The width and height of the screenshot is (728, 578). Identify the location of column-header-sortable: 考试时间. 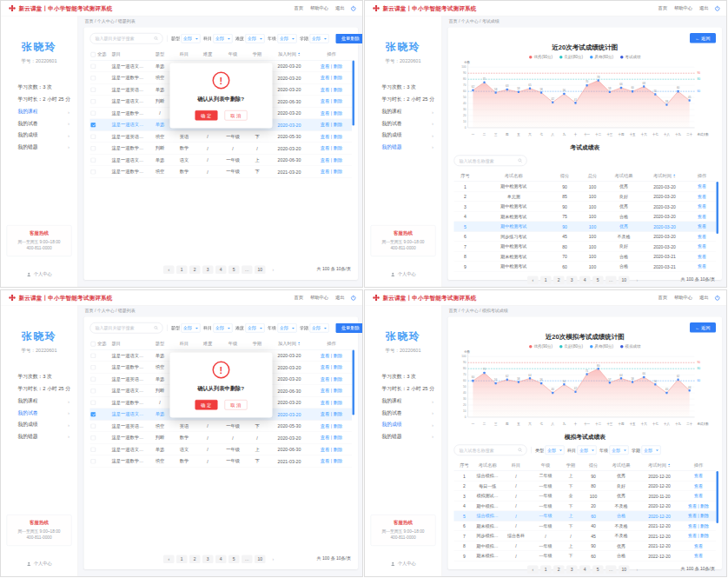
(659, 466).